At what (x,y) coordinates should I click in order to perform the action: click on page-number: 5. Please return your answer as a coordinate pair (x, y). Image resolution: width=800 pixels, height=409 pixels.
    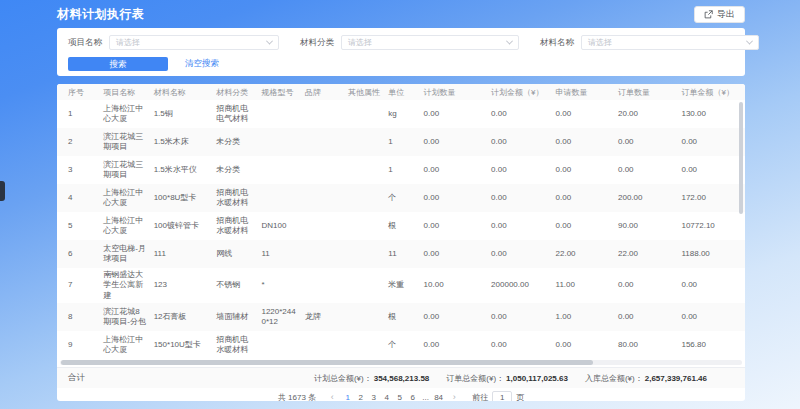
    Looking at the image, I should click on (400, 396).